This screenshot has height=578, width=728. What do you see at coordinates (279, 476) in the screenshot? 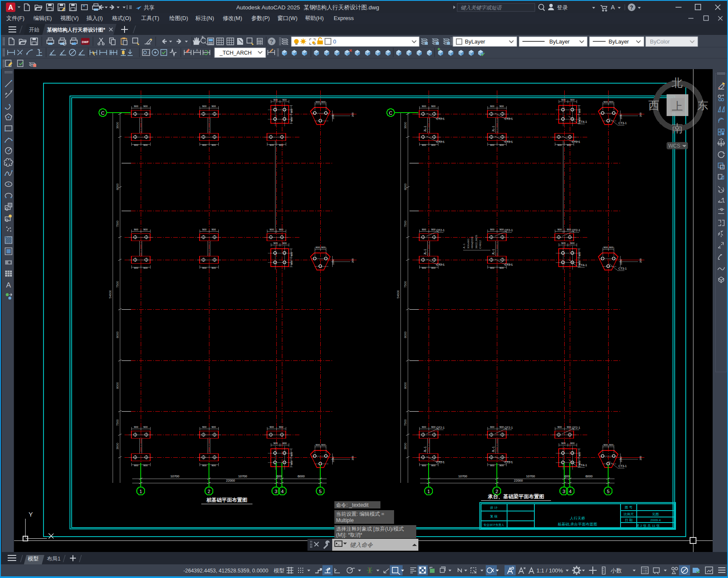
I see `svg-text: 600` at bounding box center [279, 476].